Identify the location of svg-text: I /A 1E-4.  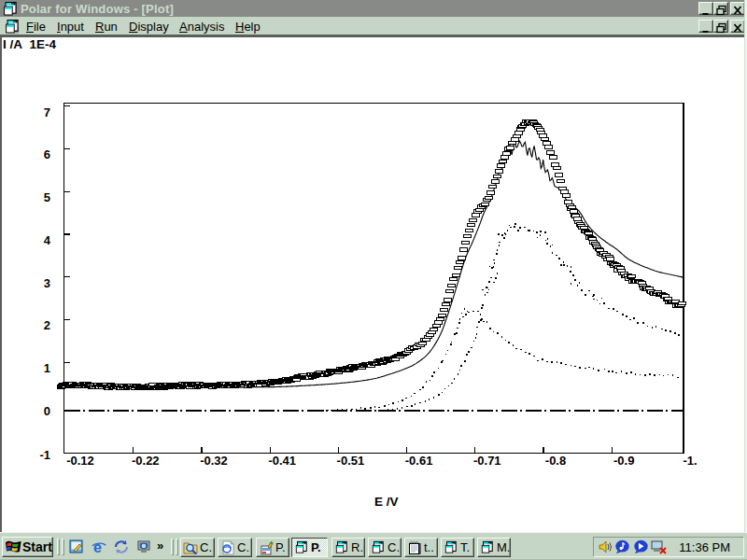
(30, 45).